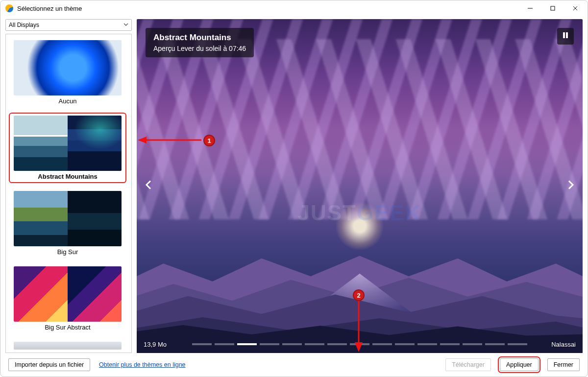  What do you see at coordinates (68, 327) in the screenshot?
I see `theme-label: Big Sur Abstract` at bounding box center [68, 327].